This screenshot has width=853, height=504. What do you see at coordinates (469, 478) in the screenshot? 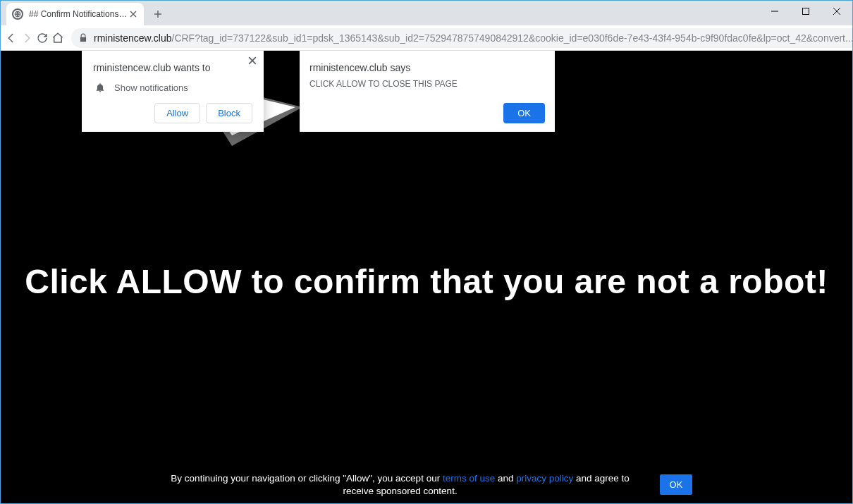
I see `terms-link: terms of use` at bounding box center [469, 478].